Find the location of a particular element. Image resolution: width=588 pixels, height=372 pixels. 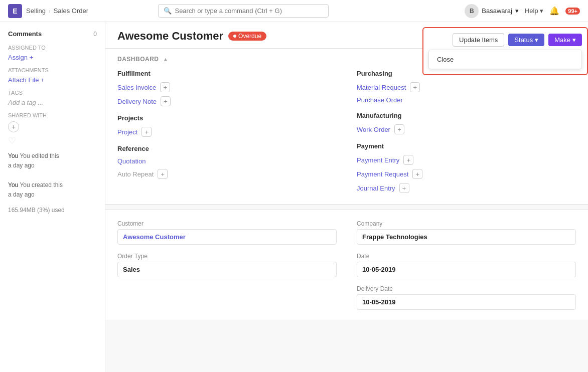

activity-1-text: You edited this is located at coordinates (39, 156).